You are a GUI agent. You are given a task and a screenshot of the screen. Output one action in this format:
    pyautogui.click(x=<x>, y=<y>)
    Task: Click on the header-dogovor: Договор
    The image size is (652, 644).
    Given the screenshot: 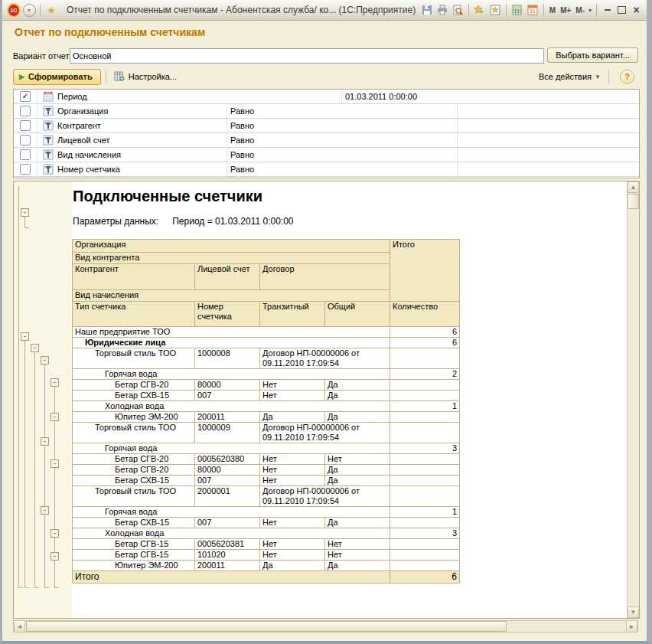 What is the action you would take?
    pyautogui.click(x=325, y=277)
    